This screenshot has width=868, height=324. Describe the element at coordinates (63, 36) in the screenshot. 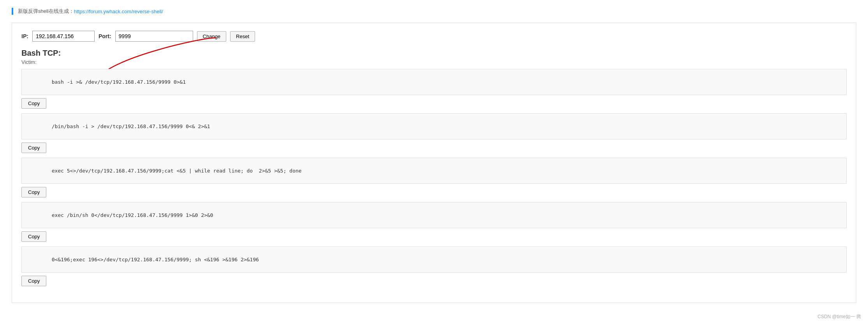

I see `ip-input` at that location.